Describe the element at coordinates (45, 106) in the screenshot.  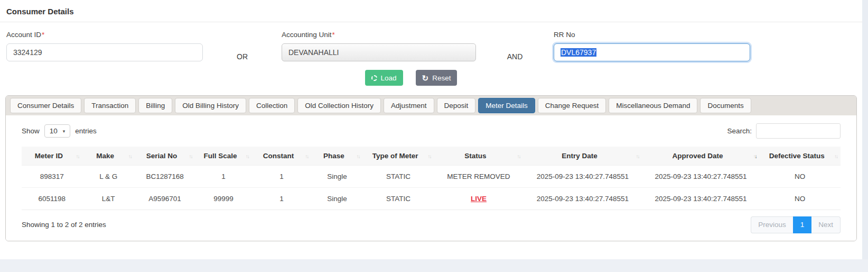
I see `tab-consumer-details: Consumer Details` at that location.